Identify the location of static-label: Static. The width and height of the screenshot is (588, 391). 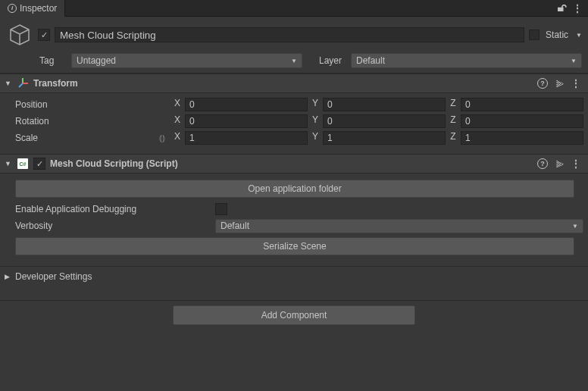
(557, 35).